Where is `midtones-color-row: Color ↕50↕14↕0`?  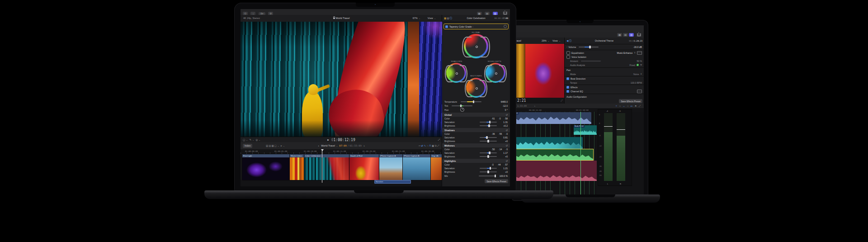
midtones-color-row: Color ↕50↕14↕0 is located at coordinates (476, 149).